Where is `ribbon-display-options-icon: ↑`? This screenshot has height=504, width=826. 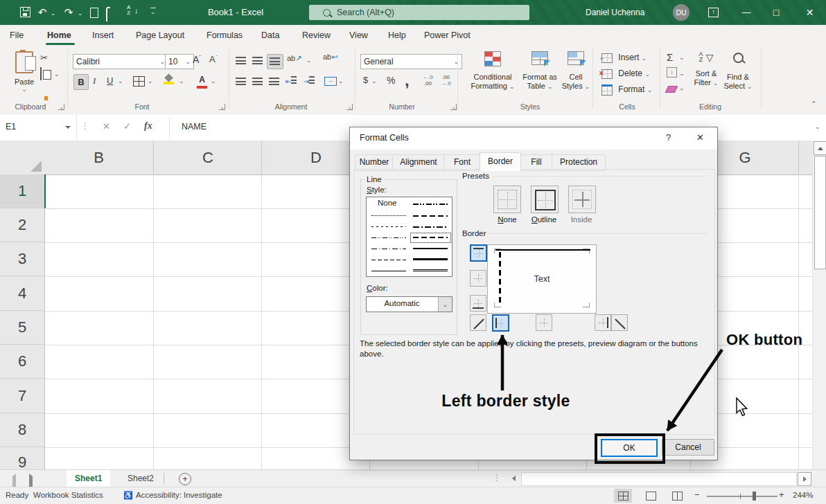
ribbon-display-options-icon: ↑ is located at coordinates (714, 12).